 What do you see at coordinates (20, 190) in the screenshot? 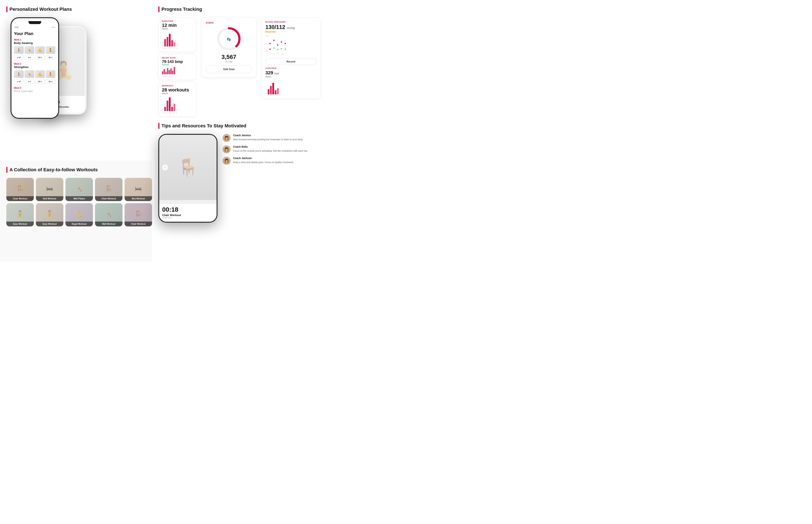
I see `workout-card-chair-1: 🪑 Chair Workout` at bounding box center [20, 190].